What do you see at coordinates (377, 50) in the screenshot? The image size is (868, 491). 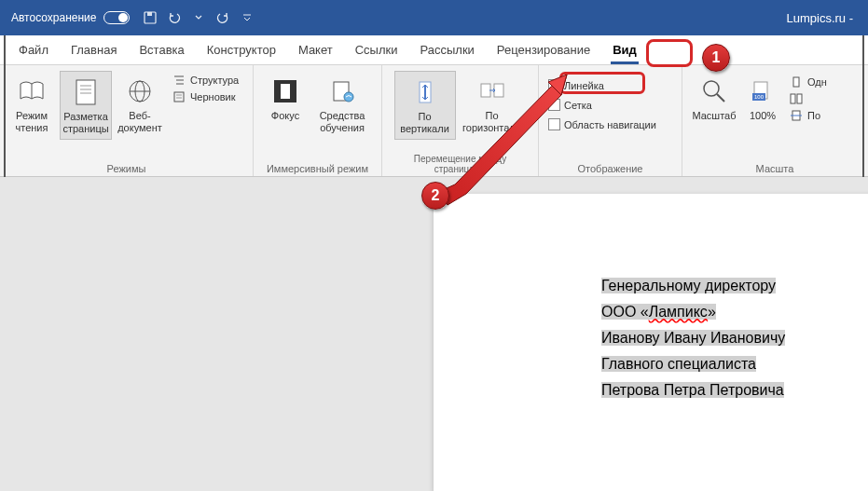 I see `tab-references: Ссылки` at bounding box center [377, 50].